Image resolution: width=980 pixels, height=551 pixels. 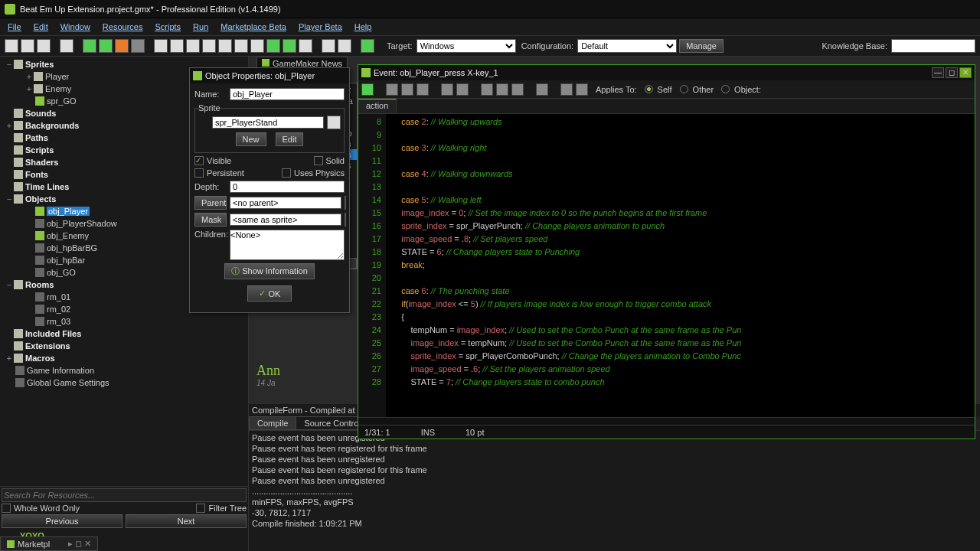 What do you see at coordinates (41, 113) in the screenshot?
I see `tree-sounds: Sounds` at bounding box center [41, 113].